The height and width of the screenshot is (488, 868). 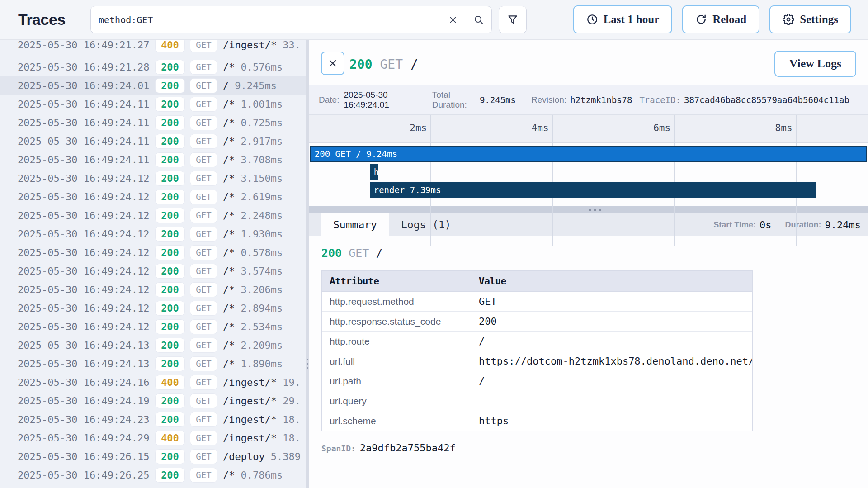 What do you see at coordinates (660, 100) in the screenshot?
I see `trace-id-label: TraceID:` at bounding box center [660, 100].